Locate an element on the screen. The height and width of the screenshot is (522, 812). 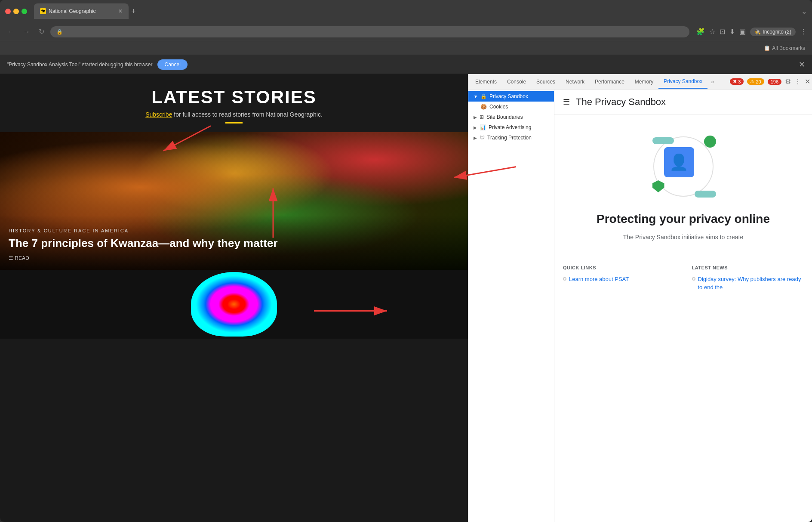
star-icon: ☆ is located at coordinates (712, 32).